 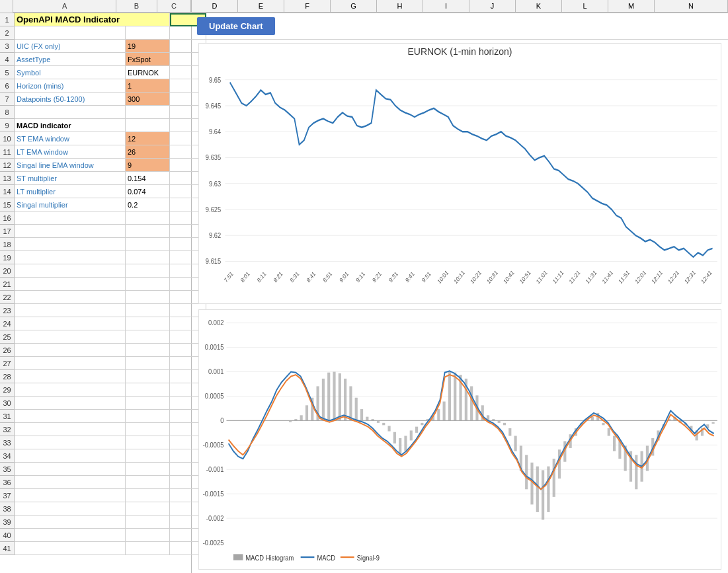 What do you see at coordinates (631, 7) in the screenshot?
I see `col-header-m: M` at bounding box center [631, 7].